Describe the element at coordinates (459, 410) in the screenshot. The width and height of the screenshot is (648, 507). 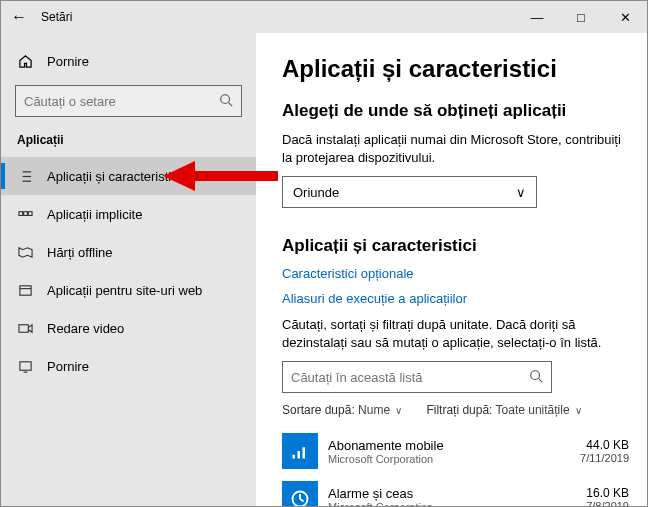
I see `filter-label: Filtrați după:` at that location.